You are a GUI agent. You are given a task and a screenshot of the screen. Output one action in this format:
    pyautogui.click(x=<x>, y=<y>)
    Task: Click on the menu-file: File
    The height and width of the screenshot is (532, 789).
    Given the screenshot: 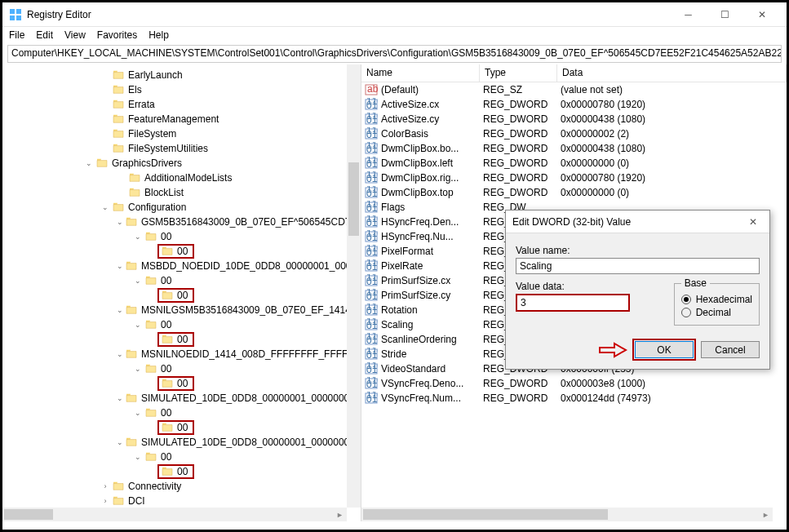 What is the action you would take?
    pyautogui.click(x=16, y=35)
    